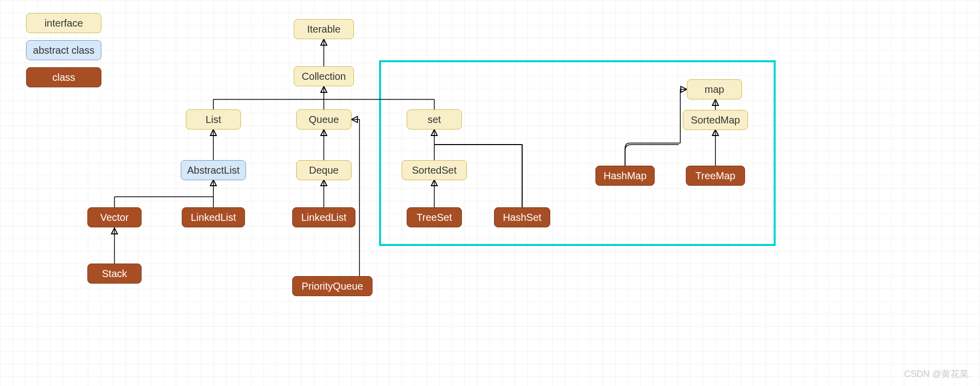  What do you see at coordinates (324, 76) in the screenshot?
I see `node-collection: Collection` at bounding box center [324, 76].